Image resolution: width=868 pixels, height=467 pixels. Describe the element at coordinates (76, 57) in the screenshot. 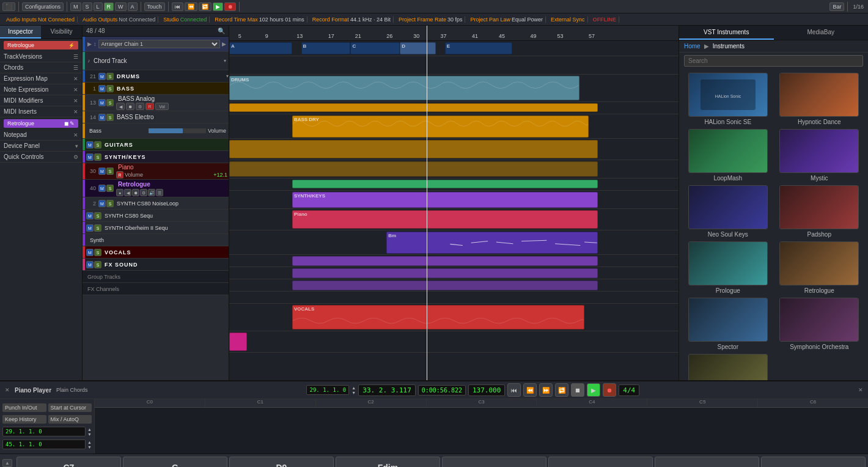

I see `track-versions-icon: ☰` at that location.